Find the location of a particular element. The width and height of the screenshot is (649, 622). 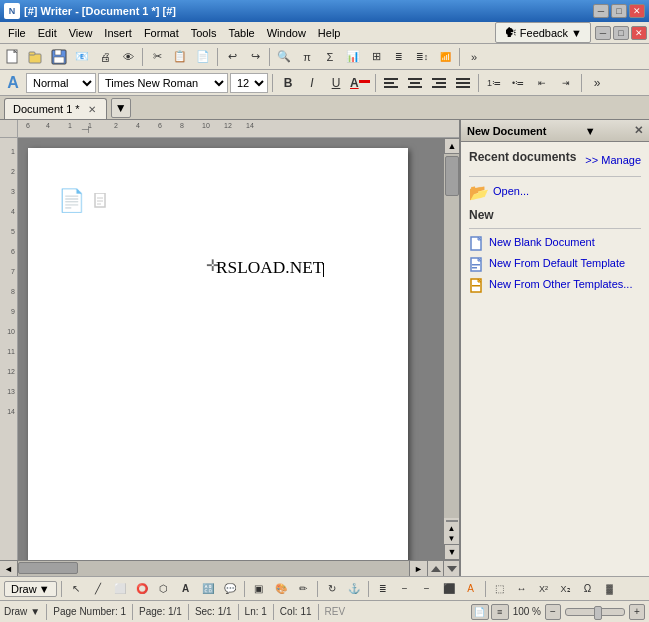

list-view-btn: ≡ is located at coordinates (500, 612).